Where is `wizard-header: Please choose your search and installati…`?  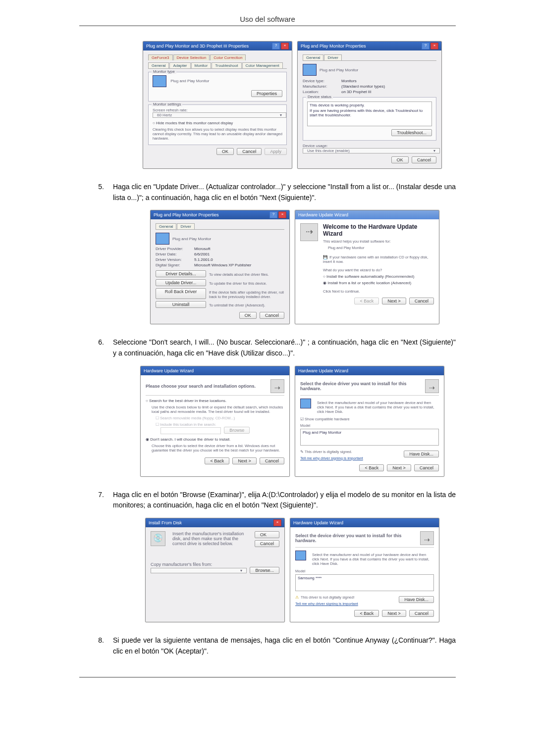
wizard-header: Please choose your search and installati… is located at coordinates (206, 386).